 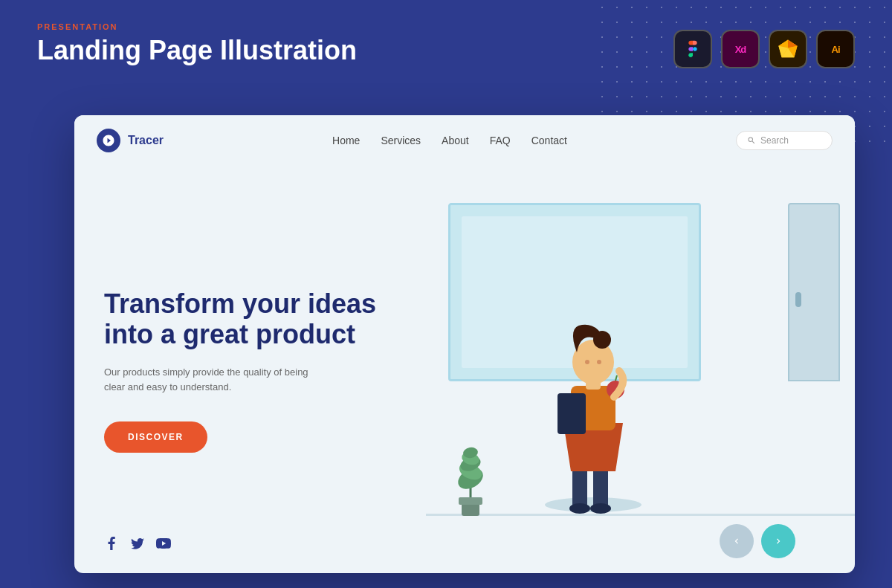 What do you see at coordinates (455, 140) in the screenshot?
I see `nav-about: About` at bounding box center [455, 140].